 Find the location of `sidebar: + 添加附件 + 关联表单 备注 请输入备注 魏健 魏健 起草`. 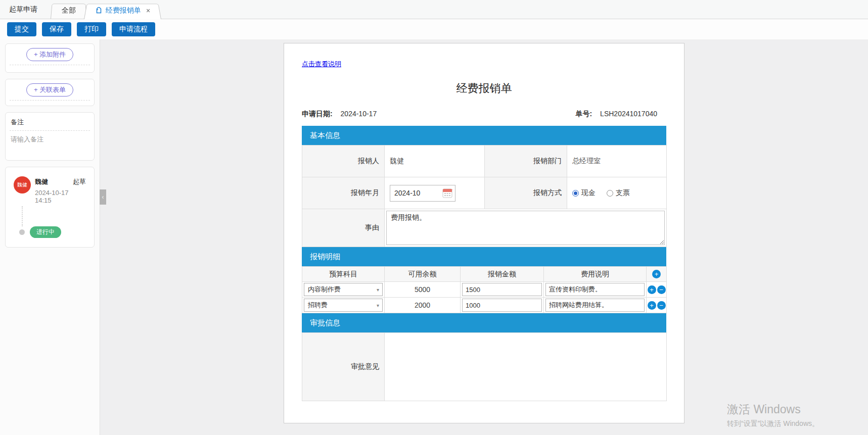

sidebar: + 添加附件 + 关联表单 备注 请输入备注 魏健 魏健 起草 is located at coordinates (50, 237).